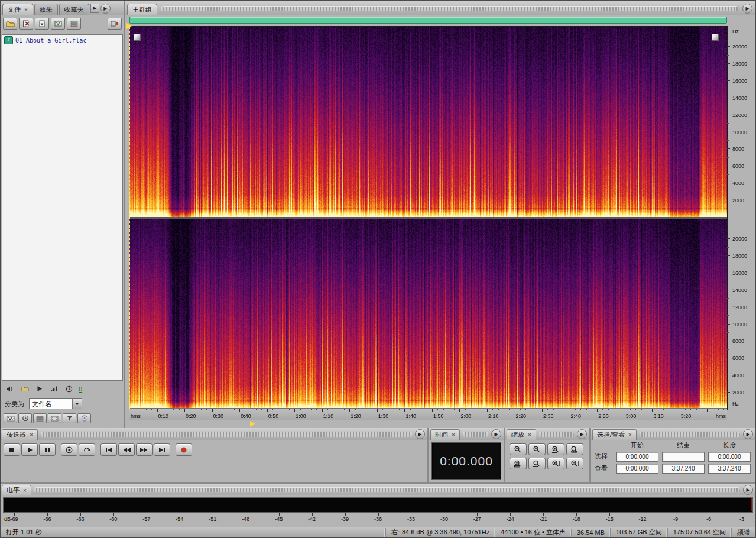 The width and height of the screenshot is (756, 538). Describe the element at coordinates (740, 307) in the screenshot. I see `freq-label: 12000` at that location.